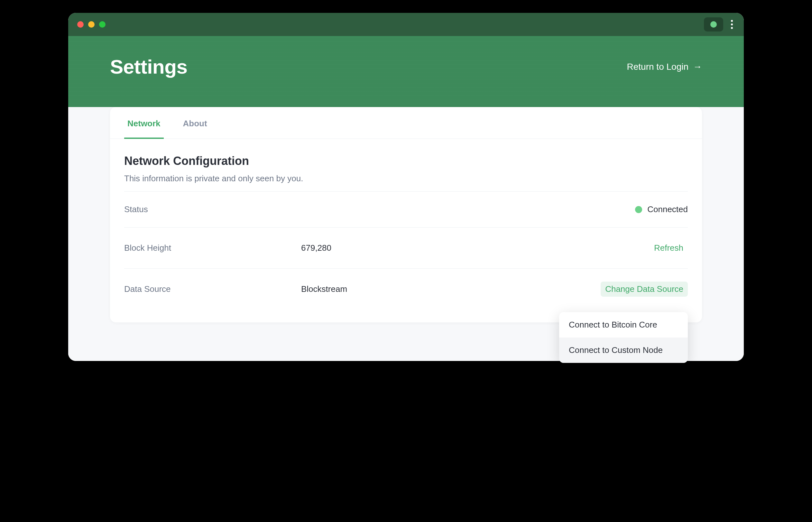 Image resolution: width=812 pixels, height=522 pixels. I want to click on tab-about: About, so click(195, 123).